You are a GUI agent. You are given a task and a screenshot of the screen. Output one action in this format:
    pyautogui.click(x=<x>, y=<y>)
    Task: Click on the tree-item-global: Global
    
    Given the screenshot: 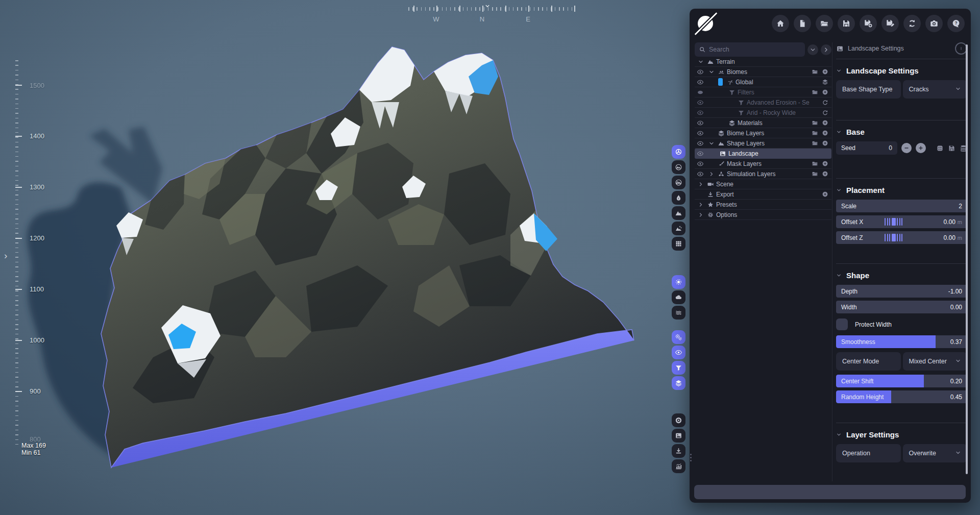 What is the action you would take?
    pyautogui.click(x=763, y=82)
    